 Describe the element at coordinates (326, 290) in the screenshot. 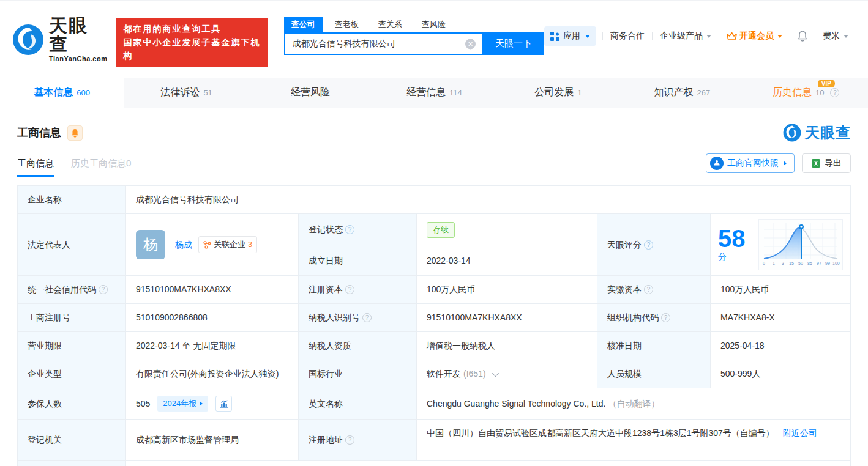

I see `reg-capital-text: 注册资本` at that location.